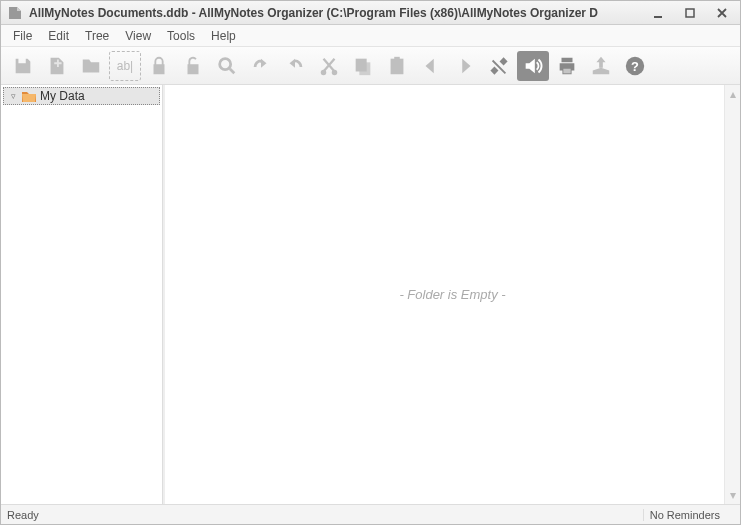  Describe the element at coordinates (125, 66) in the screenshot. I see `rename-button: ab|` at that location.